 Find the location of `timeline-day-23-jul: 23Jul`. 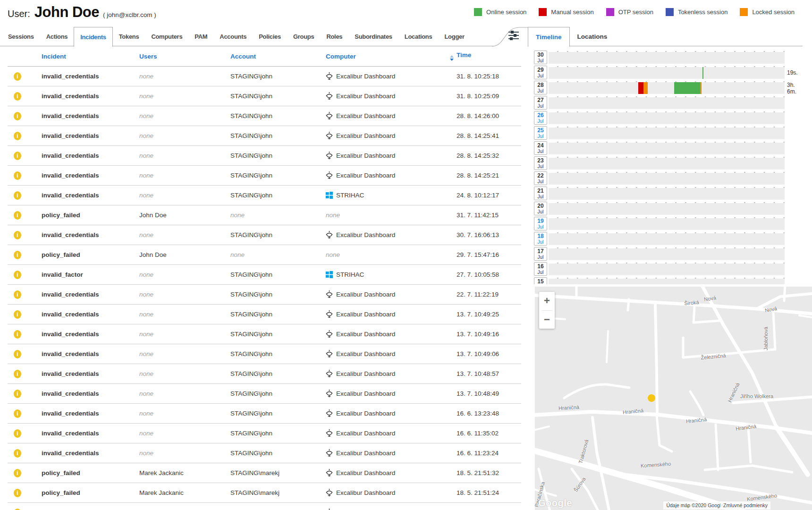

timeline-day-23-jul: 23Jul is located at coordinates (541, 163).